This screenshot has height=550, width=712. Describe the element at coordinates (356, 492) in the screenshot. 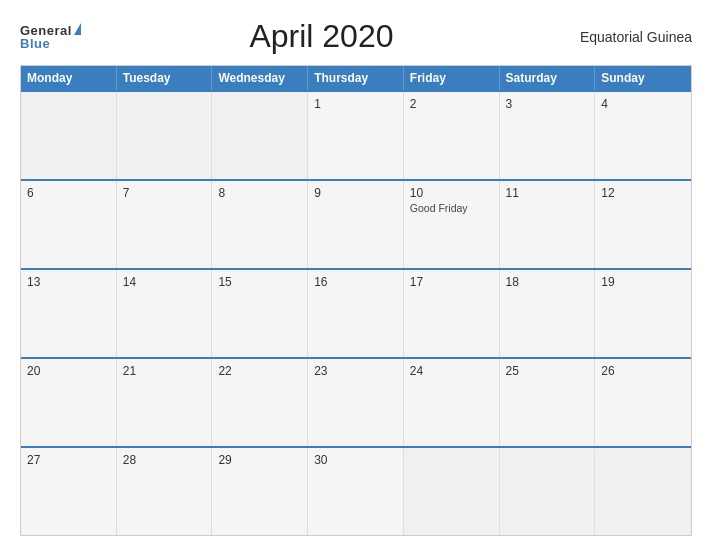

I see `cell-w5-thu: 30` at that location.